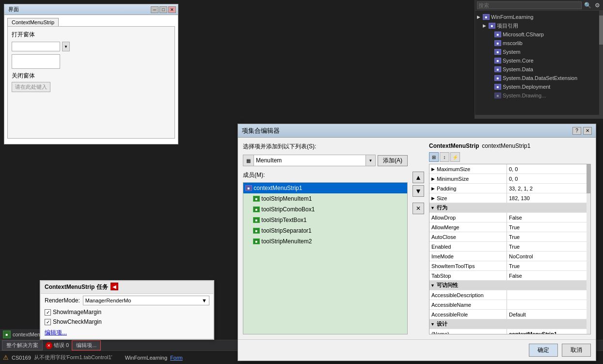  I want to click on error-section: ✕ 错误 0, so click(57, 345).